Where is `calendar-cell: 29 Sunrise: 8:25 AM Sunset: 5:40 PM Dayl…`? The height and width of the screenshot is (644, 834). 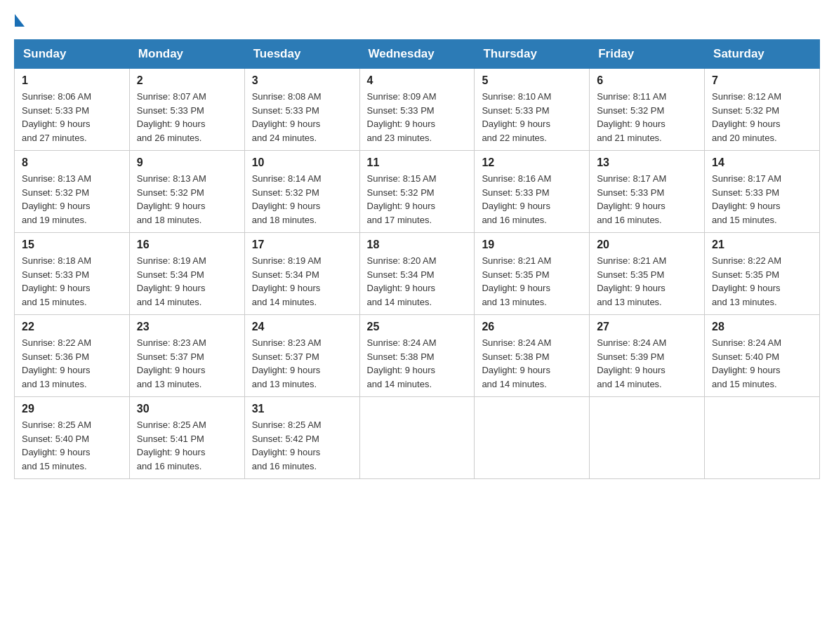
calendar-cell: 29 Sunrise: 8:25 AM Sunset: 5:40 PM Dayl… is located at coordinates (72, 438).